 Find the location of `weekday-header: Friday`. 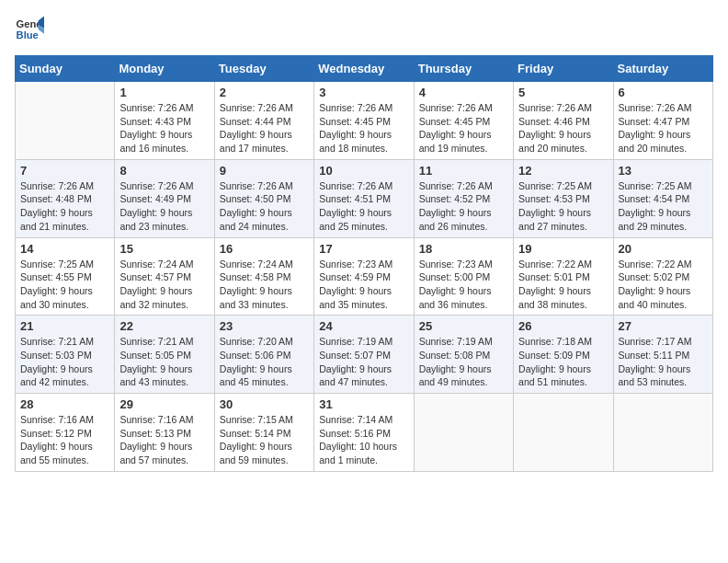

weekday-header: Friday is located at coordinates (563, 69).